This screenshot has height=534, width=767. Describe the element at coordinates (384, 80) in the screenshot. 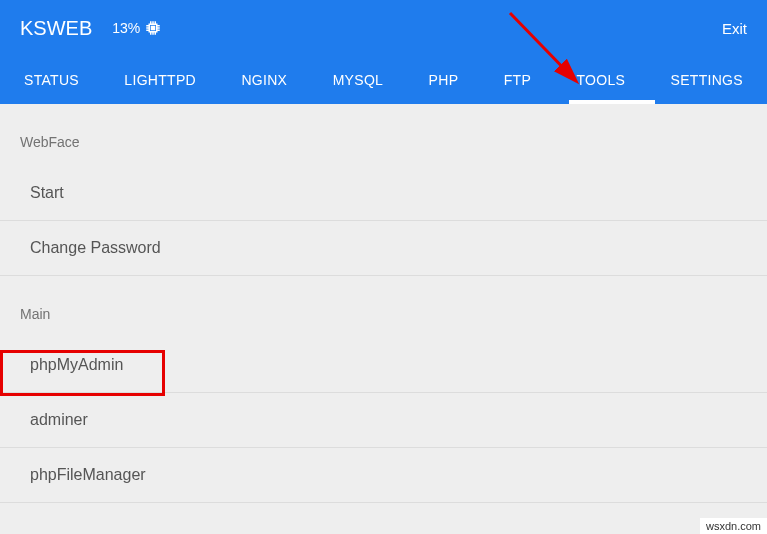

I see `tab-bar: STATUS LIGHTTPD NGINX MYSQL PHP FTP TOOL…` at that location.